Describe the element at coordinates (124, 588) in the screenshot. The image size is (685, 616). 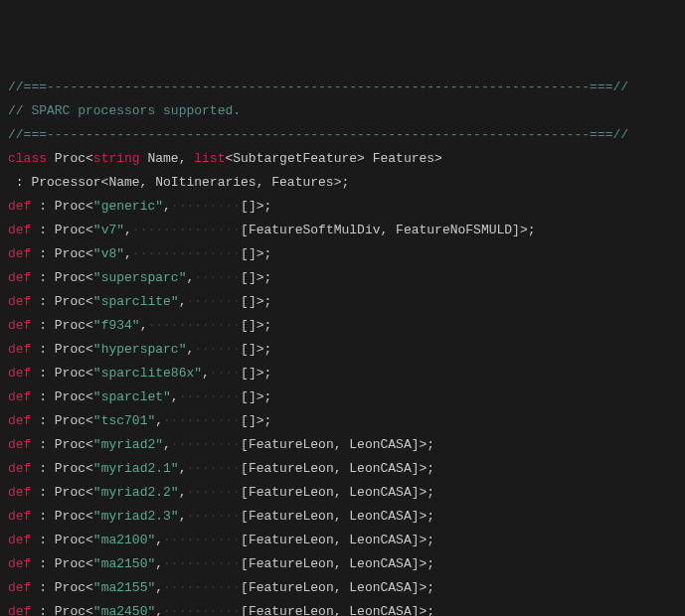
I see `proc-name: "ma2155"` at that location.